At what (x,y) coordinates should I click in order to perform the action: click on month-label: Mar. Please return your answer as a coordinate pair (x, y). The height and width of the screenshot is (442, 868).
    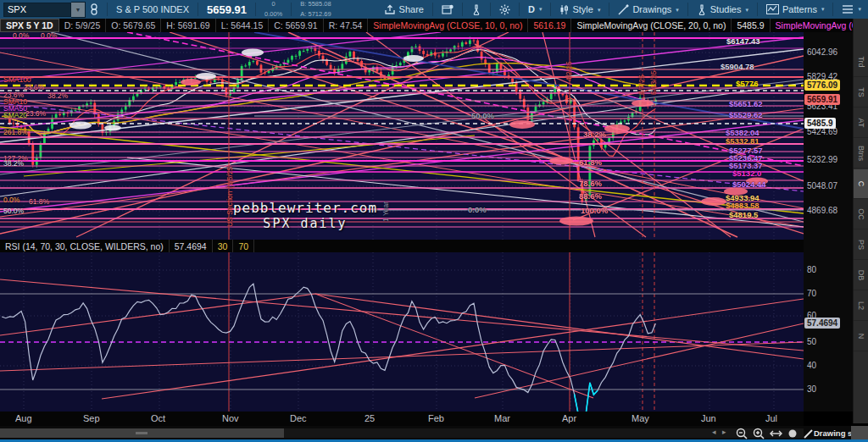
    Looking at the image, I should click on (502, 418).